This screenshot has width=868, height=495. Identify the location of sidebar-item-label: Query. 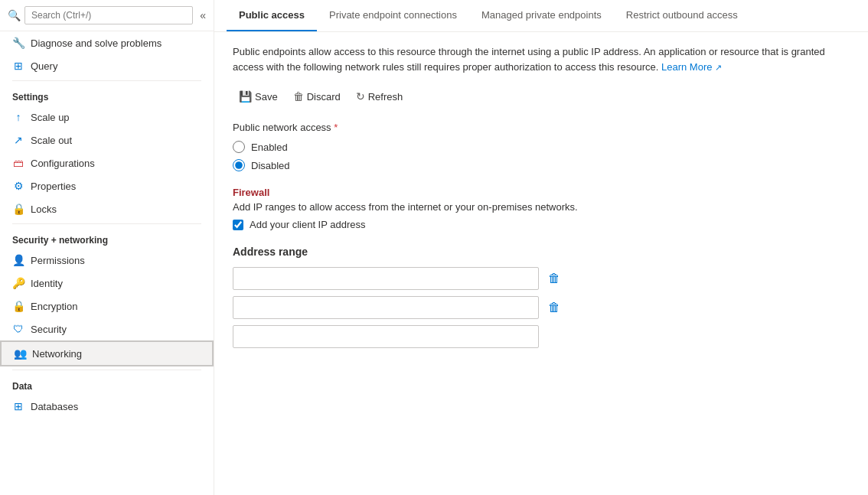
(44, 66).